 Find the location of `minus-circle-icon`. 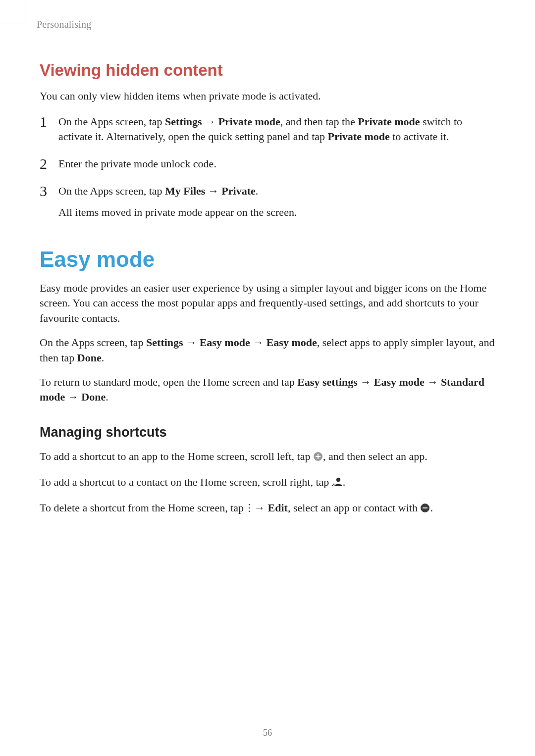

minus-circle-icon is located at coordinates (425, 510).